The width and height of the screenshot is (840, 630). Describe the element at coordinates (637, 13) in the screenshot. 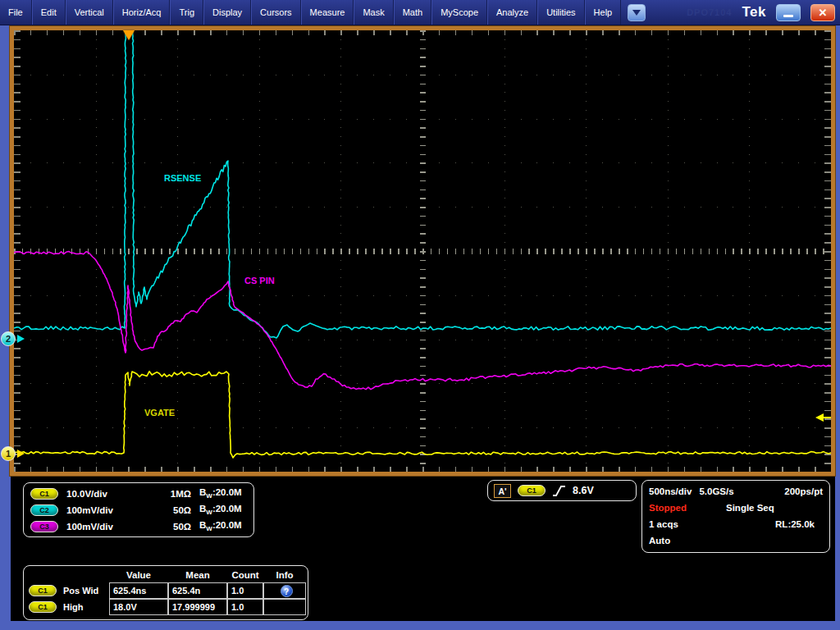

I see `chevron-down-icon` at that location.